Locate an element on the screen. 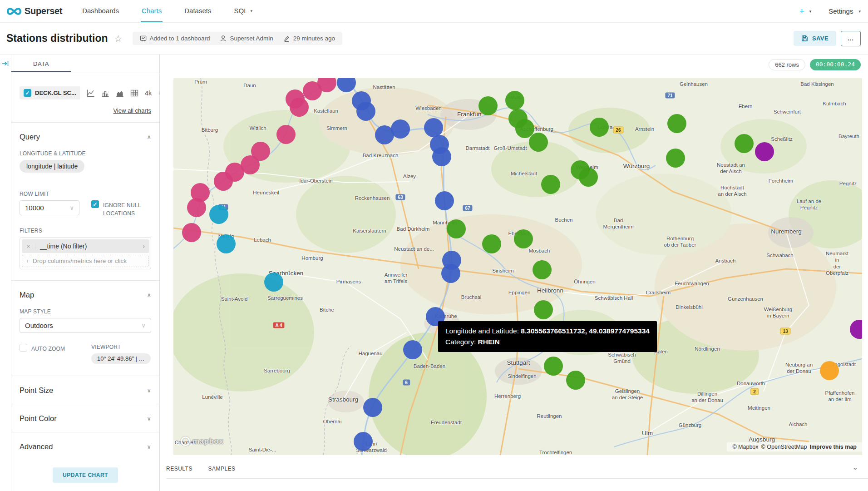  improve-map-link: Improve this map is located at coordinates (833, 447).